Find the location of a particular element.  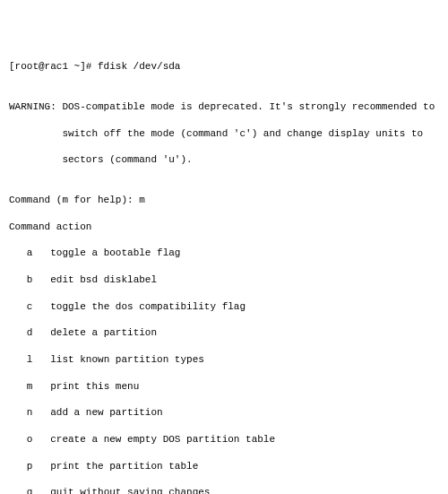

command-m: Command (m for help): m is located at coordinates (224, 201).